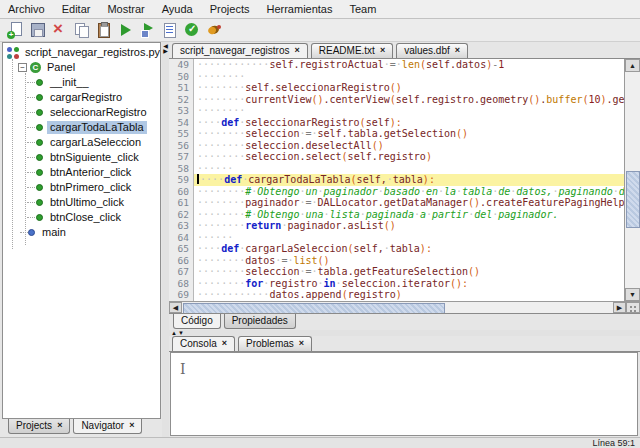 The image size is (640, 448). I want to click on tree-node-main: main, so click(82, 232).